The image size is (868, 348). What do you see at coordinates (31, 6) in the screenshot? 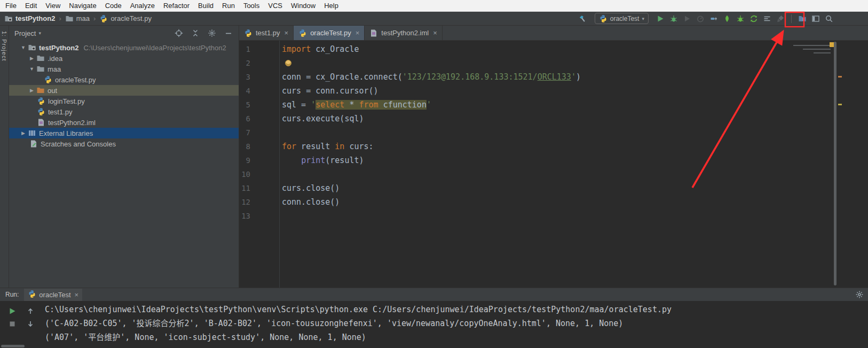
I see `menu-edit: Edit` at bounding box center [31, 6].